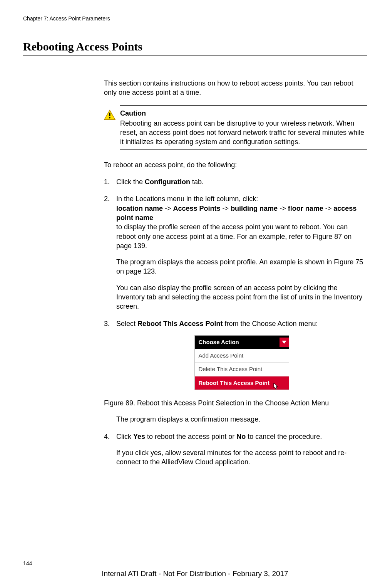  What do you see at coordinates (236, 127) in the screenshot?
I see `caution-block: Caution Rebooting an access point can be…` at bounding box center [236, 127].